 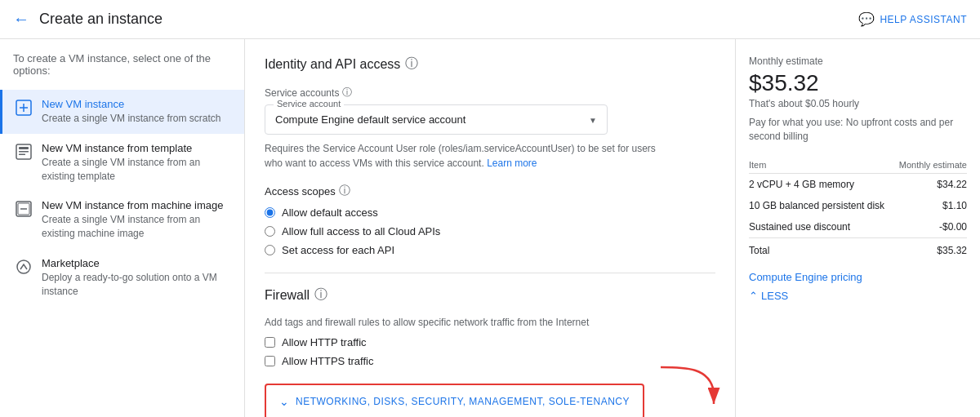 What do you see at coordinates (122, 71) in the screenshot?
I see `sidebar-intro: To create a VM instance, select one of t…` at bounding box center [122, 71].